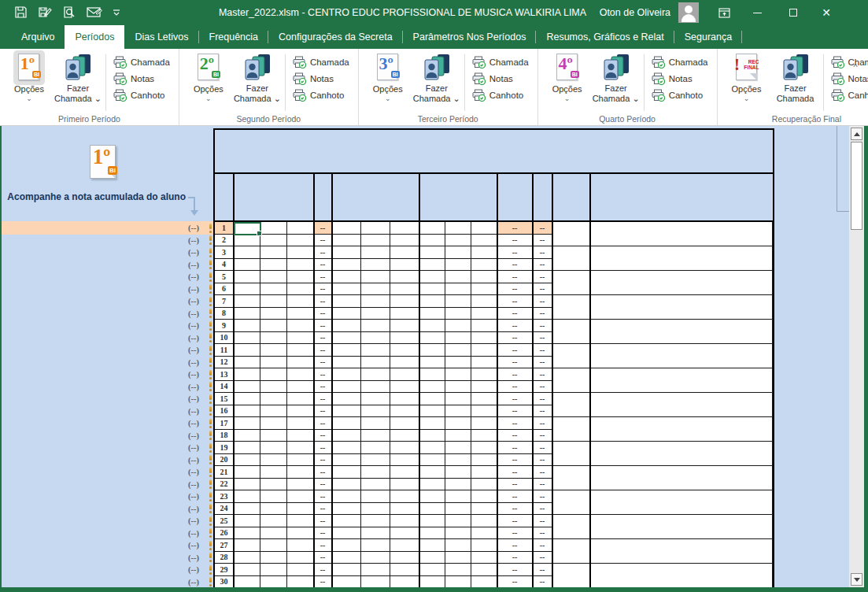 The image size is (868, 592). I want to click on scrollbar-thumb, so click(856, 186).